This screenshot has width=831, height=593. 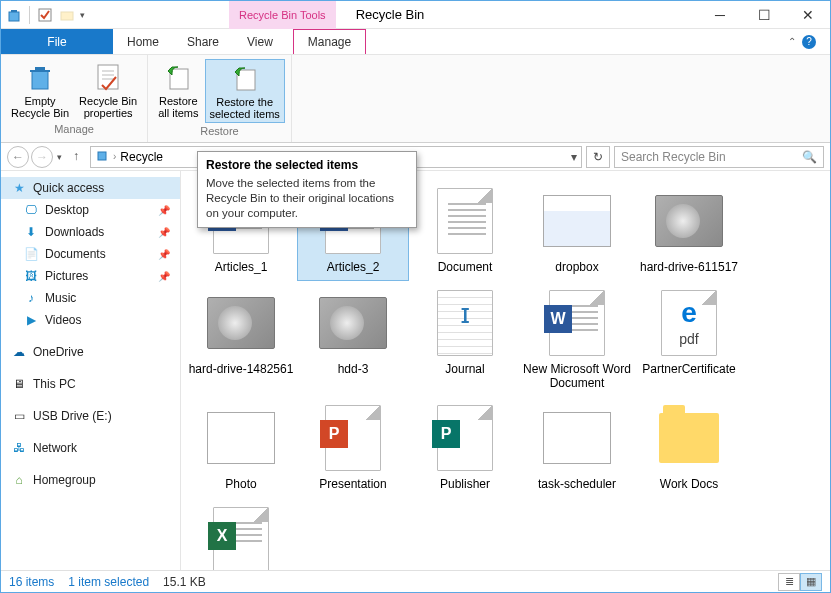 What do you see at coordinates (19, 480) in the screenshot?
I see `homegroup-icon: ⌂` at bounding box center [19, 480].